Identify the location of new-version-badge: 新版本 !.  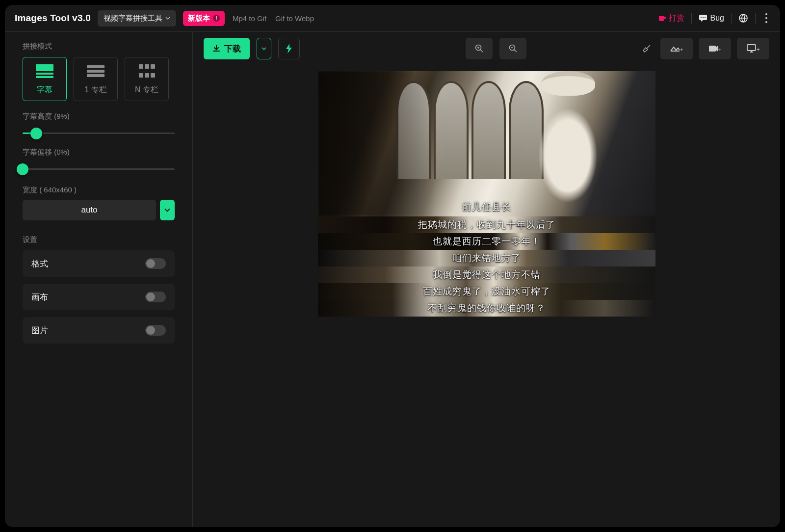
(204, 19).